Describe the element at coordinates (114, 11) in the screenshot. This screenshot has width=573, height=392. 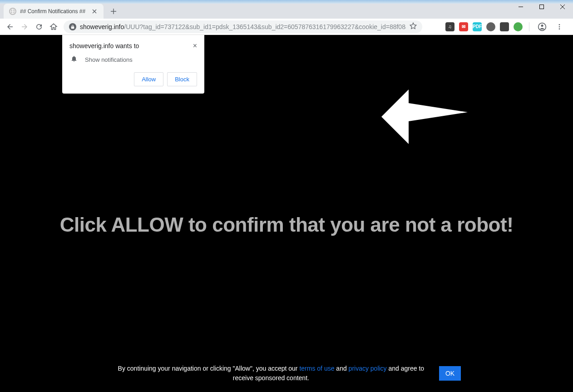
I see `new-tab-button` at that location.